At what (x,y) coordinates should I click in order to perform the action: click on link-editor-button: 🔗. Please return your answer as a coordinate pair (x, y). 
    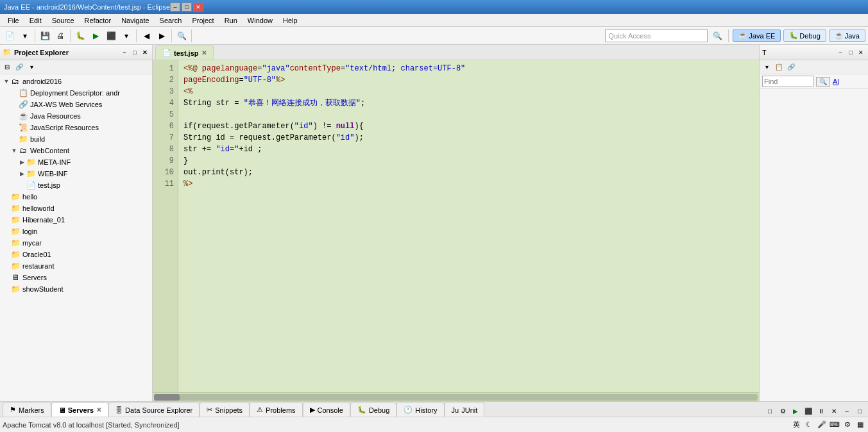
    Looking at the image, I should click on (19, 67).